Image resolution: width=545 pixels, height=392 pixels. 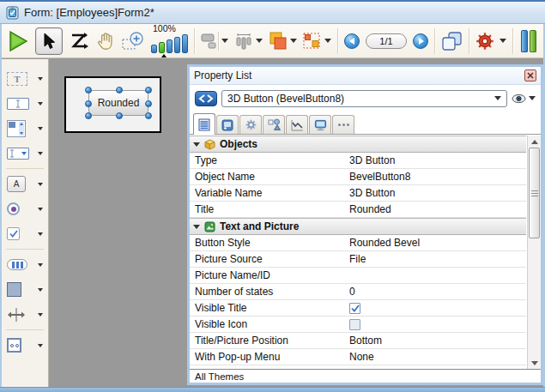 I want to click on property-value: None, so click(x=437, y=357).